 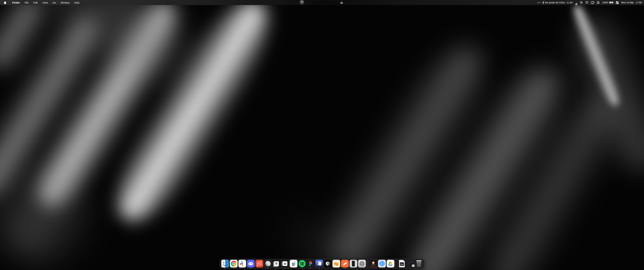 What do you see at coordinates (268, 264) in the screenshot?
I see `dock-linear-icon` at bounding box center [268, 264].